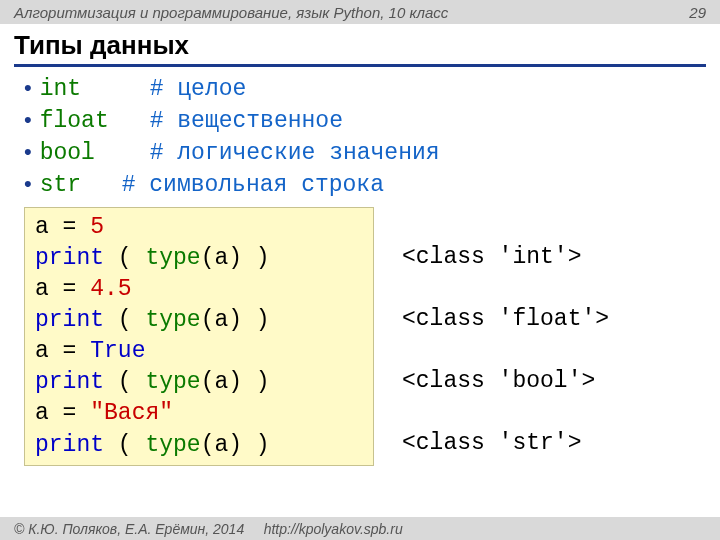 The width and height of the screenshot is (720, 540). What do you see at coordinates (506, 382) in the screenshot?
I see `output-line: <class 'bool'>` at bounding box center [506, 382].